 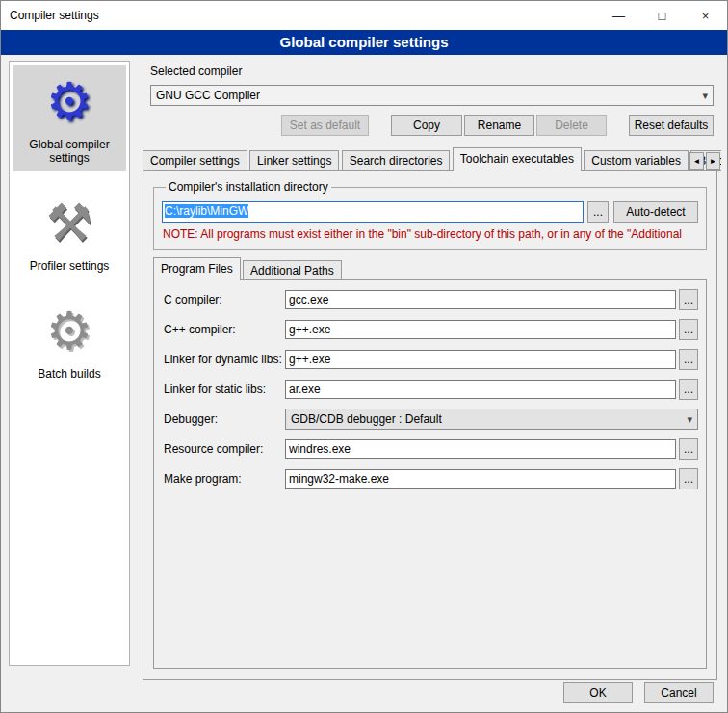 What do you see at coordinates (636, 160) in the screenshot?
I see `tab-custom-variables: Custom variables` at bounding box center [636, 160].